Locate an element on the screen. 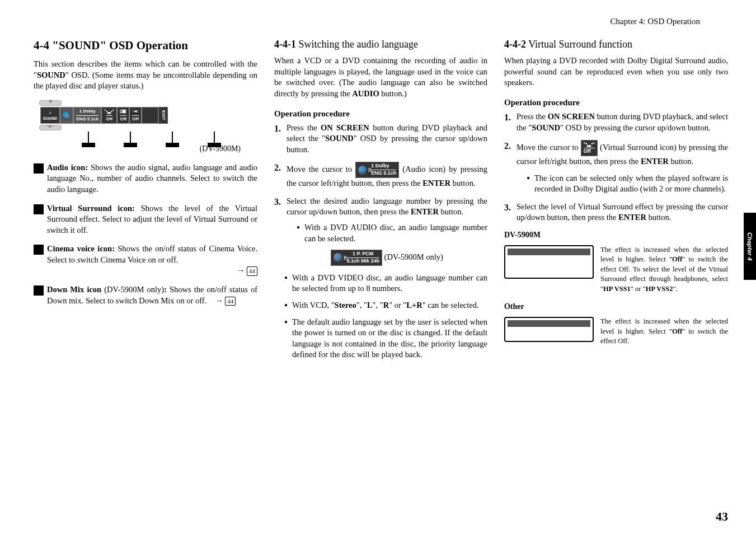 This screenshot has width=756, height=534. osd-audio-text: 1 Dolby ENG 5.1ch is located at coordinates (87, 115).